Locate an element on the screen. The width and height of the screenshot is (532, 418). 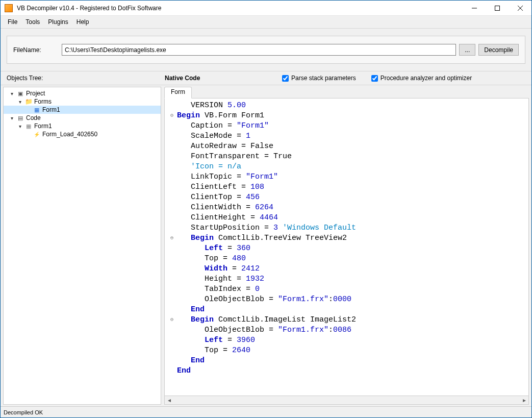
code-line: TabIndex = 0 is located at coordinates (348, 289).